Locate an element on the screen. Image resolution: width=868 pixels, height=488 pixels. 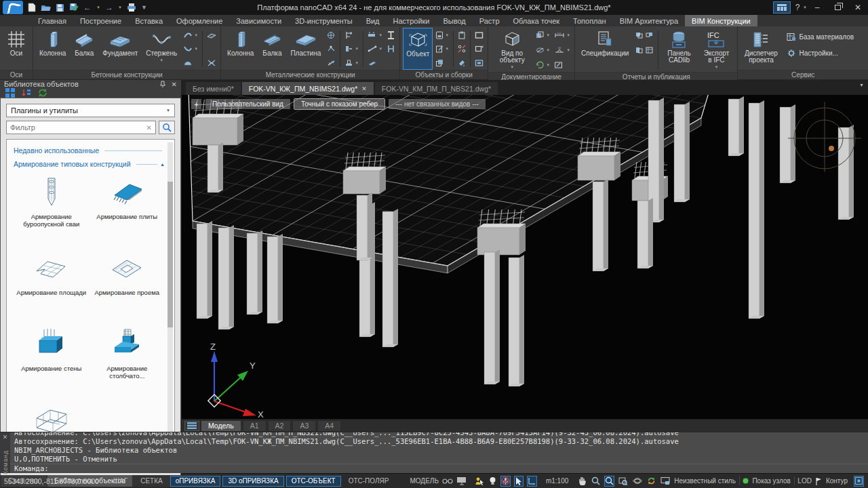
ribbon-tab: Построение is located at coordinates (100, 20).